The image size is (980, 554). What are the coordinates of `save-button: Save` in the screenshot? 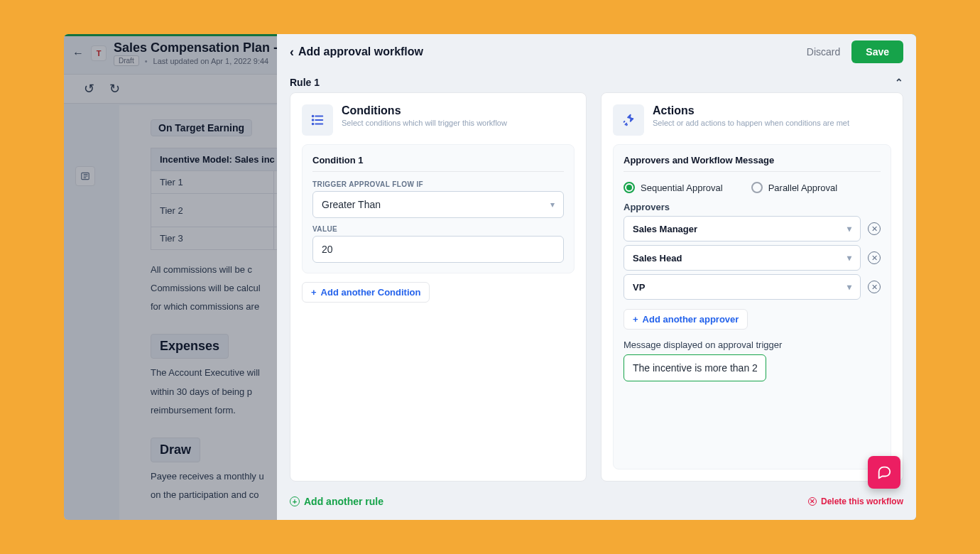 It's located at (878, 52).